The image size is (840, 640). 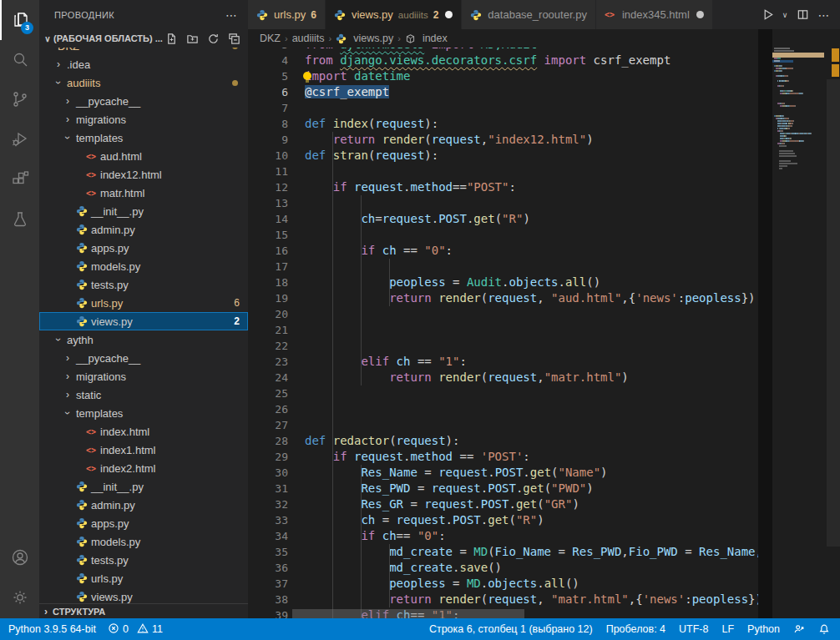 What do you see at coordinates (20, 60) in the screenshot?
I see `activity-search` at bounding box center [20, 60].